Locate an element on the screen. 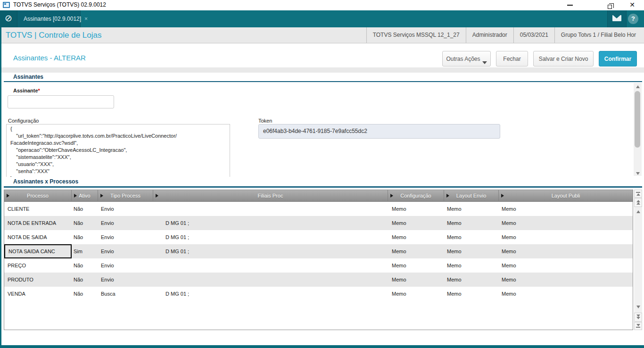 This screenshot has width=644, height=348. environment-info: TOTVS Serviços MSSQL 12_1_27 Administrad… is located at coordinates (504, 35).